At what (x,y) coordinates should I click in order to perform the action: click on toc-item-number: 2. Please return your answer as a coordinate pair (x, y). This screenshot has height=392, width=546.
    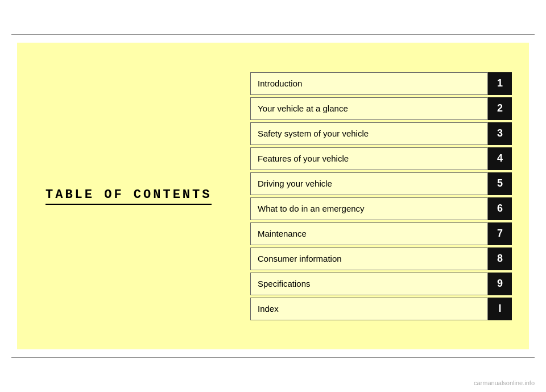
    Looking at the image, I should click on (500, 109).